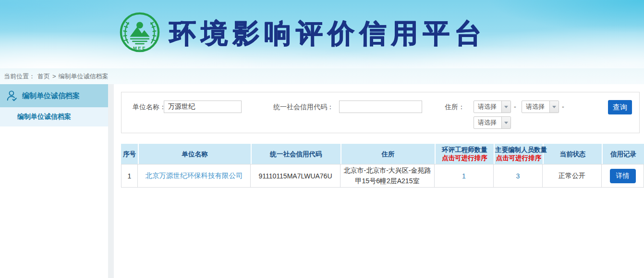 The height and width of the screenshot is (278, 644). I want to click on city-select-value: 请选择, so click(535, 107).